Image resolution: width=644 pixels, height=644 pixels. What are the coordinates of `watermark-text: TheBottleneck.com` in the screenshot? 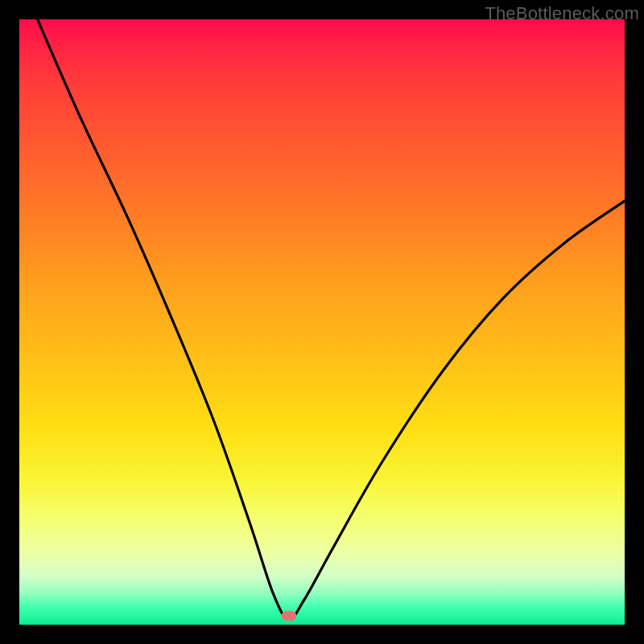 It's located at (562, 14).